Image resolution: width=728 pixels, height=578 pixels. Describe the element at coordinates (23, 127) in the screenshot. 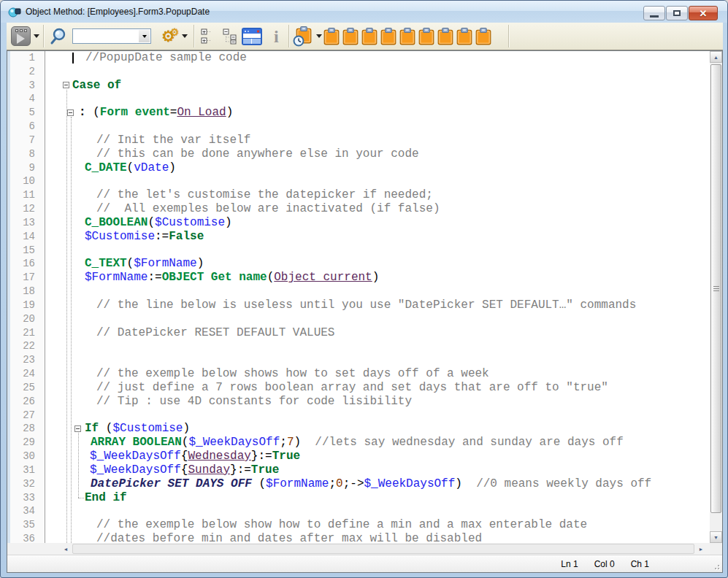

I see `line-number: 6` at that location.